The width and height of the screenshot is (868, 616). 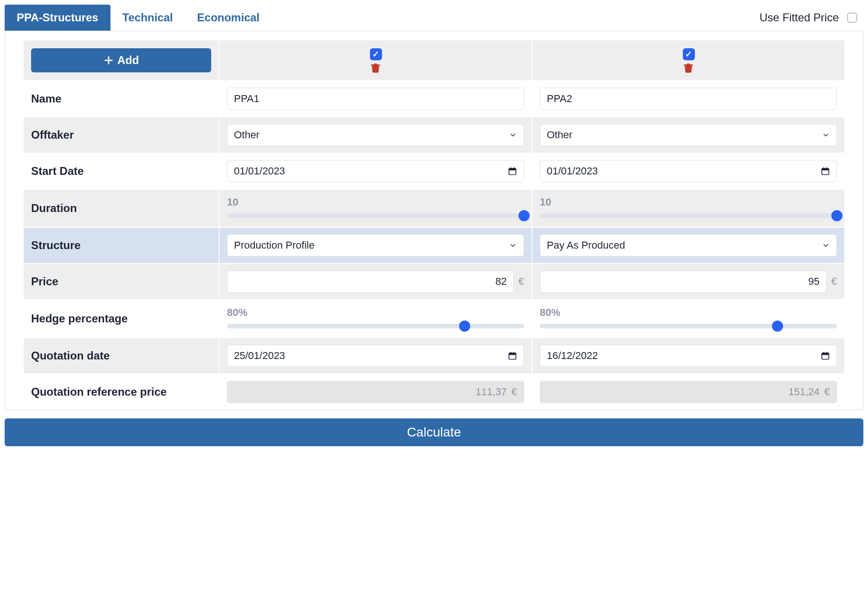 What do you see at coordinates (109, 60) in the screenshot?
I see `plus-icon` at bounding box center [109, 60].